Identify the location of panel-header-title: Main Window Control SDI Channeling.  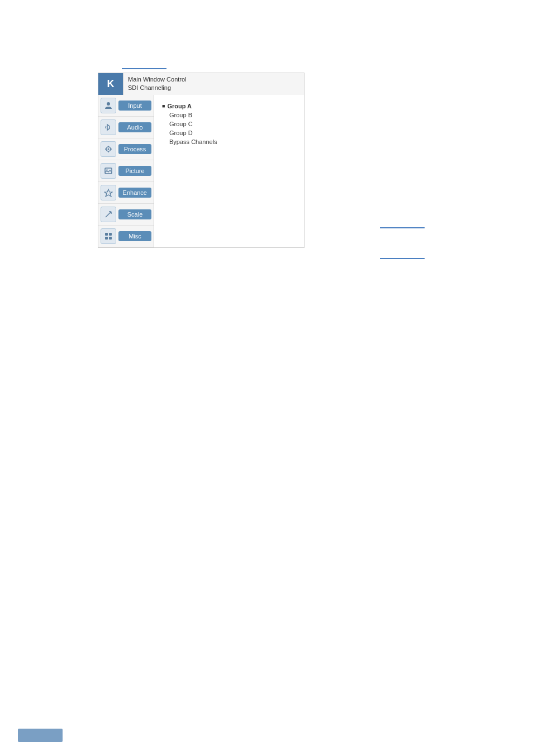
(158, 84).